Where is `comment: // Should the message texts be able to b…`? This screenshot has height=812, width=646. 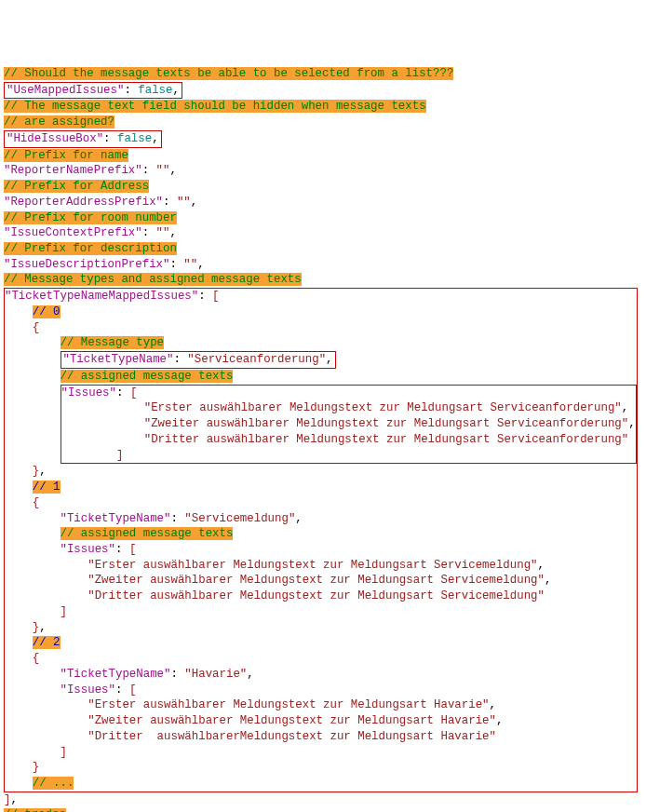
comment: // Should the message texts be able to b… is located at coordinates (229, 74).